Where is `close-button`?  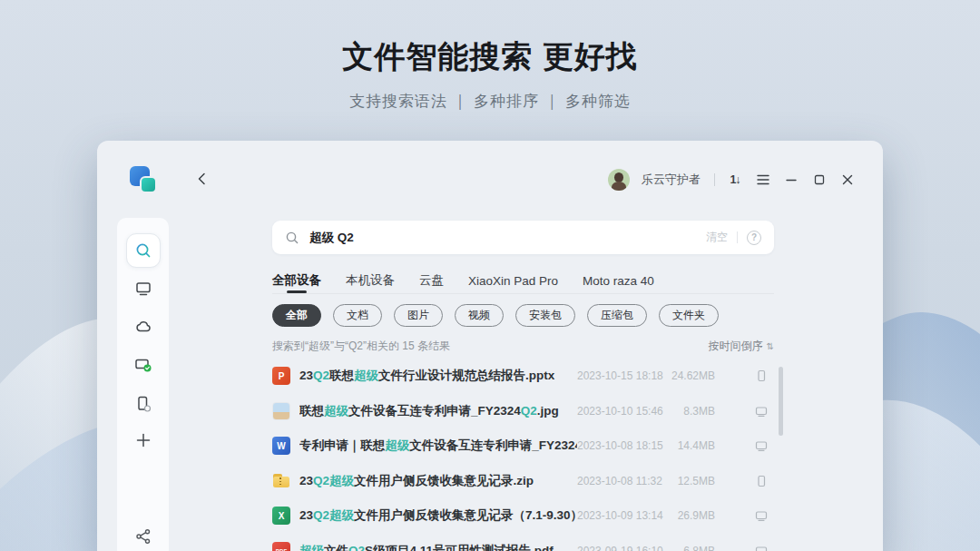 close-button is located at coordinates (848, 180).